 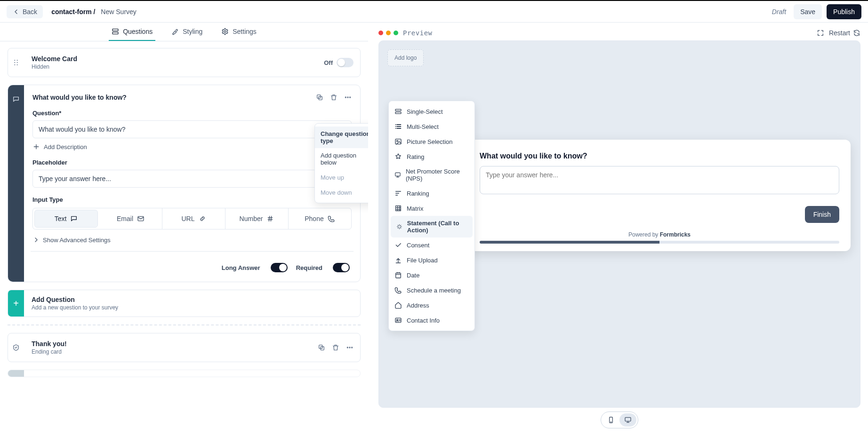 I want to click on tab-settings: Settings, so click(x=239, y=32).